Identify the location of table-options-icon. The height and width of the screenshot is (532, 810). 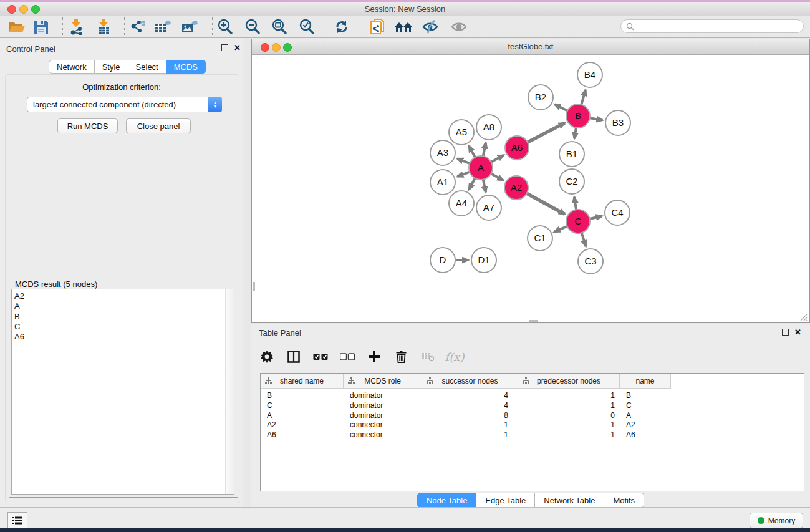
(267, 357).